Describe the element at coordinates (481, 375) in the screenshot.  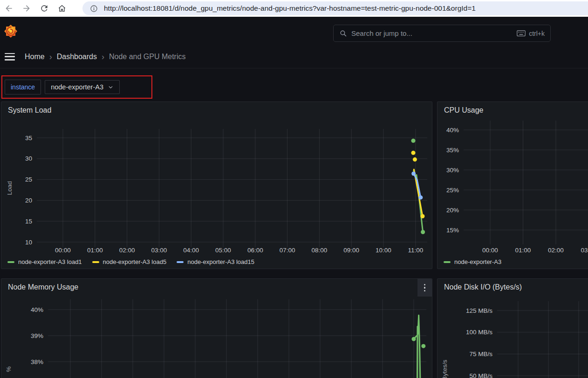
I see `svg-text: 50 MB/s` at that location.